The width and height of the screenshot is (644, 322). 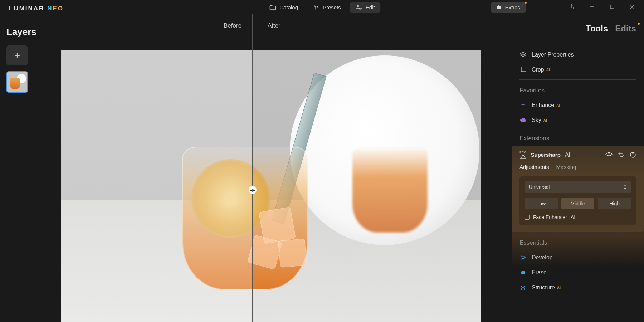 What do you see at coordinates (274, 26) in the screenshot?
I see `after-label: After` at bounding box center [274, 26].